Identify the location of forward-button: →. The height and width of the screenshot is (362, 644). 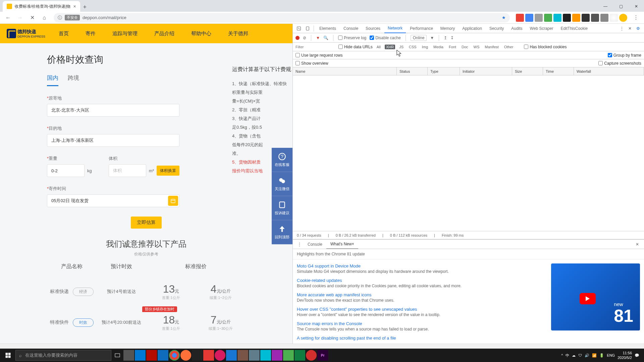
(20, 18).